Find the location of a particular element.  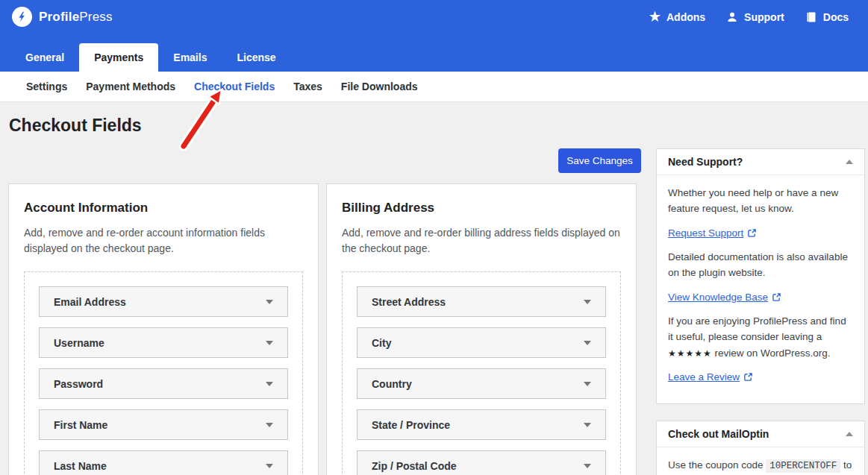

panel-title: Check out MailOptin is located at coordinates (718, 434).